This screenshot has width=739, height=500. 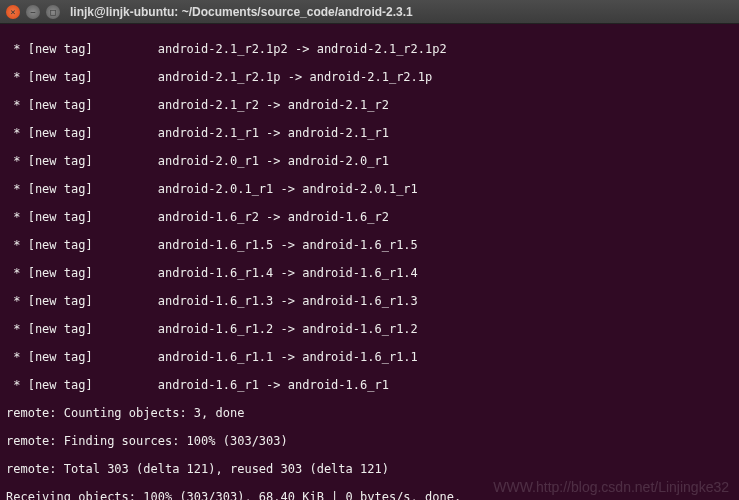 What do you see at coordinates (370, 217) in the screenshot?
I see `terminal-line: * [new tag] android-1.6_r2 -> android-1.…` at bounding box center [370, 217].